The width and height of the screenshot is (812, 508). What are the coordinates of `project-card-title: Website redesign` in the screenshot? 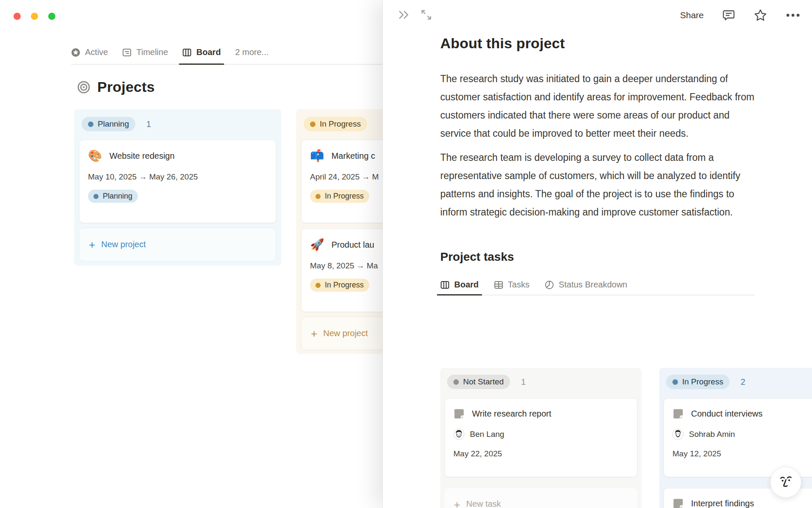 It's located at (142, 156).